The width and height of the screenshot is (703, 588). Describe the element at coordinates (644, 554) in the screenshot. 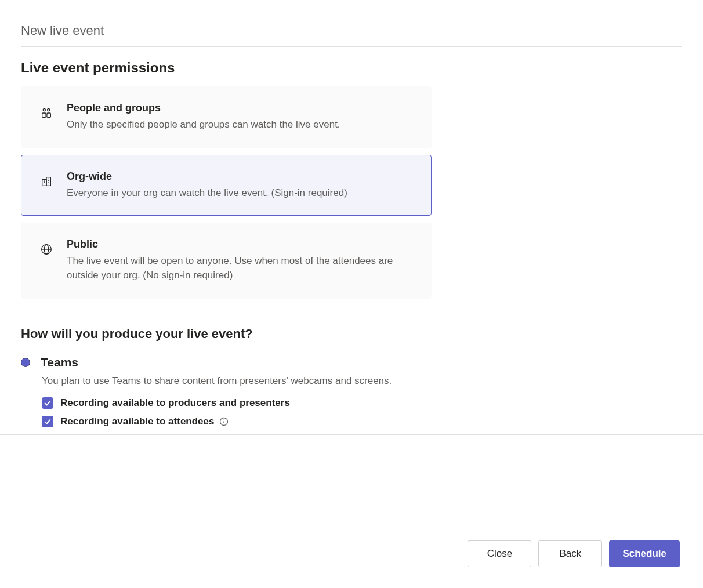

I see `schedule-button: Schedule` at that location.